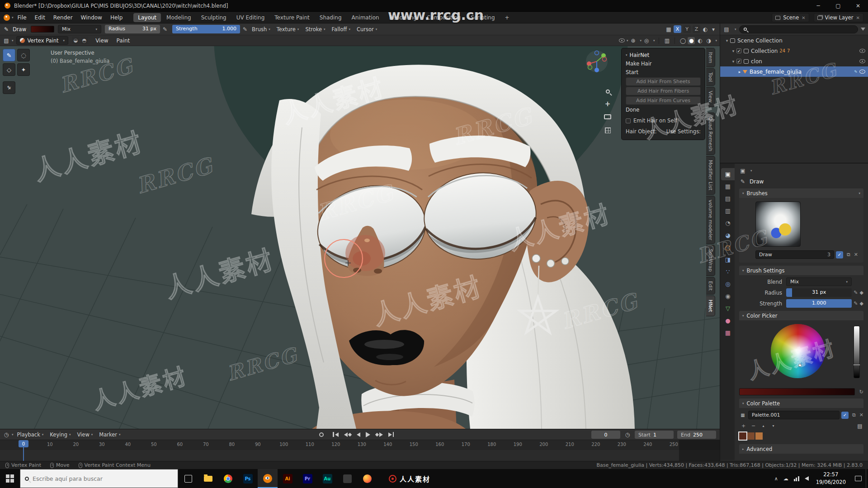  Describe the element at coordinates (728, 174) in the screenshot. I see `tab-tool: ▣` at that location.